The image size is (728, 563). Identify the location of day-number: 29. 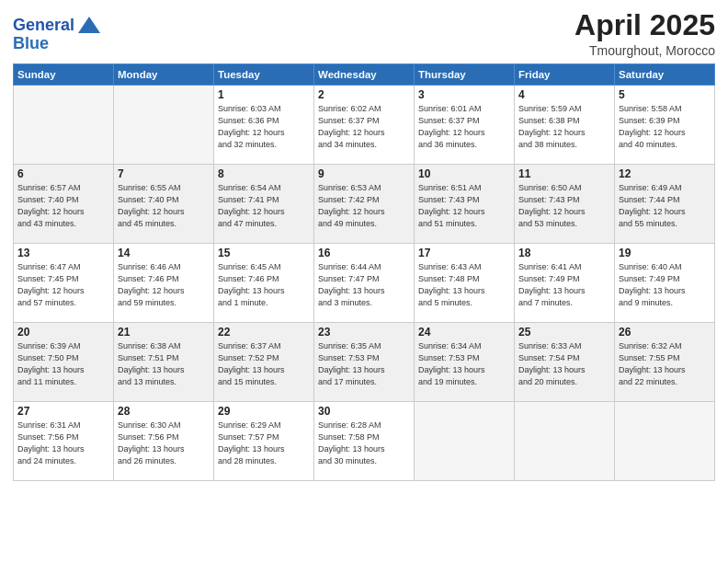
(264, 411).